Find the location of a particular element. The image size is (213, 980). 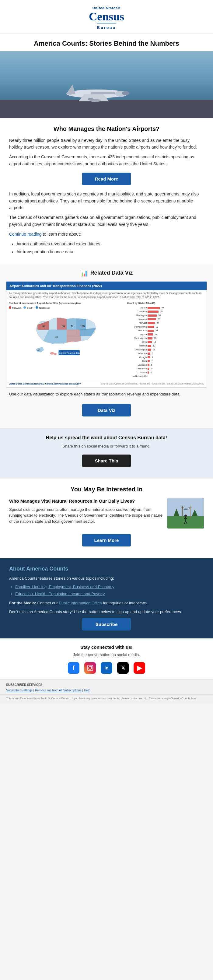

us-map-svg: 94 88 72 155 26 AK Explore Financial is located at coordinates (67, 336).